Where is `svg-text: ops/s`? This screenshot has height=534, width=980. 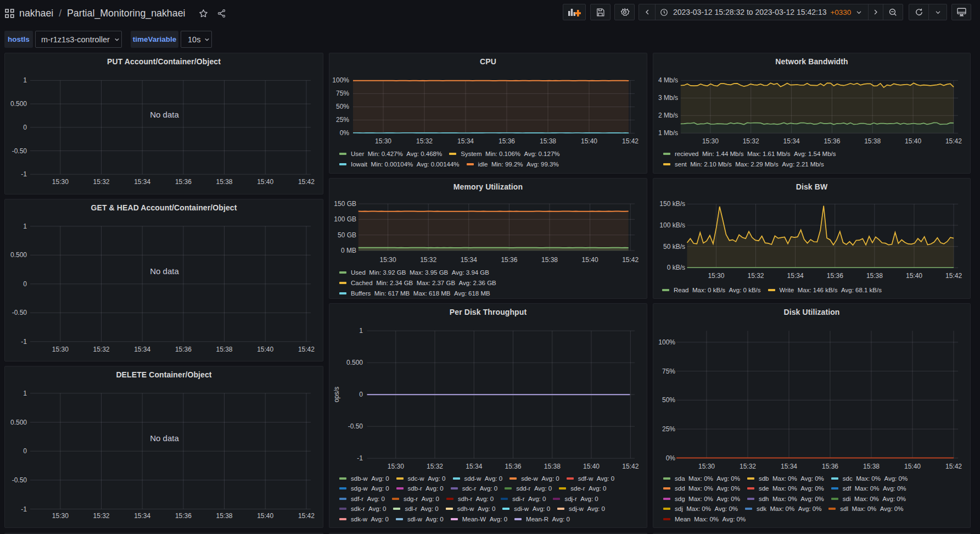 svg-text: ops/s is located at coordinates (337, 394).